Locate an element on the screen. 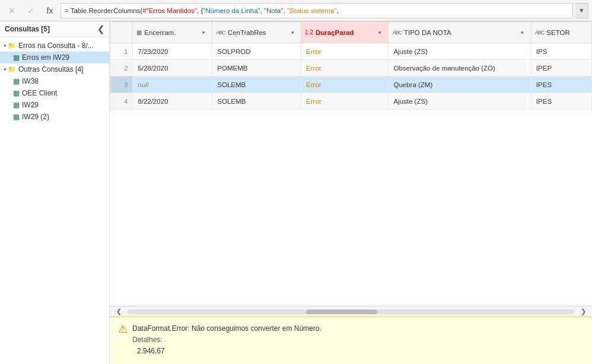  scroll-right-button: ❯ is located at coordinates (583, 312).